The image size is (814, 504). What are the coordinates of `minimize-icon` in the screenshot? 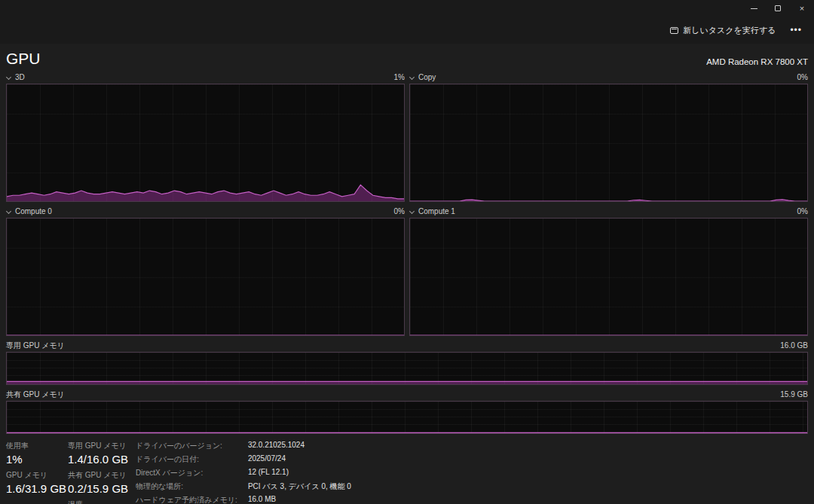 It's located at (754, 9).